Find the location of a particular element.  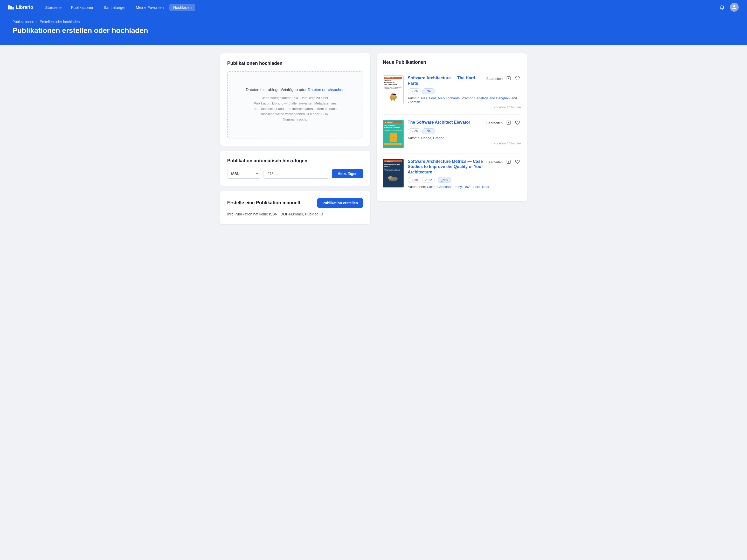

pub-tag-year: 2022 is located at coordinates (428, 180).